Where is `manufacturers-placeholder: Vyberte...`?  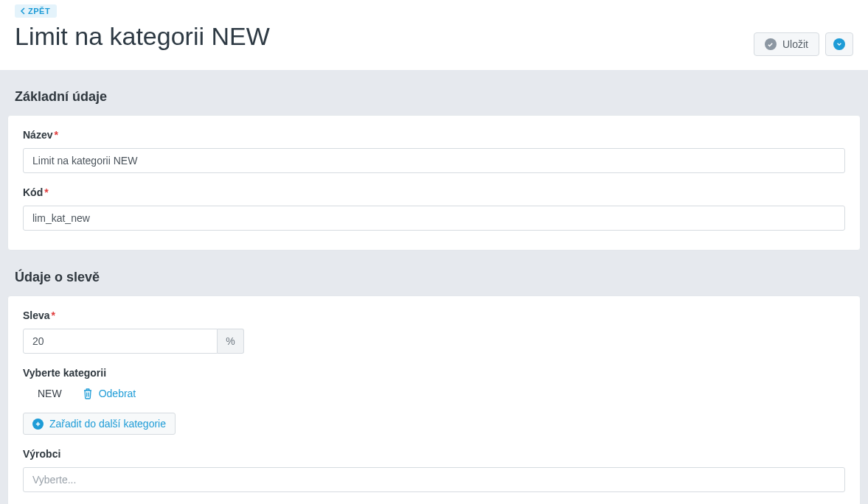
manufacturers-placeholder: Vyberte... is located at coordinates (55, 480).